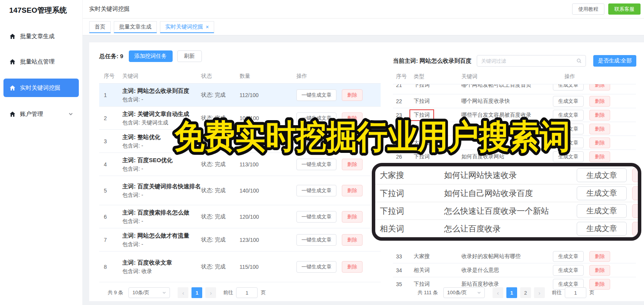  I want to click on refresh-button: 刷新, so click(190, 56).